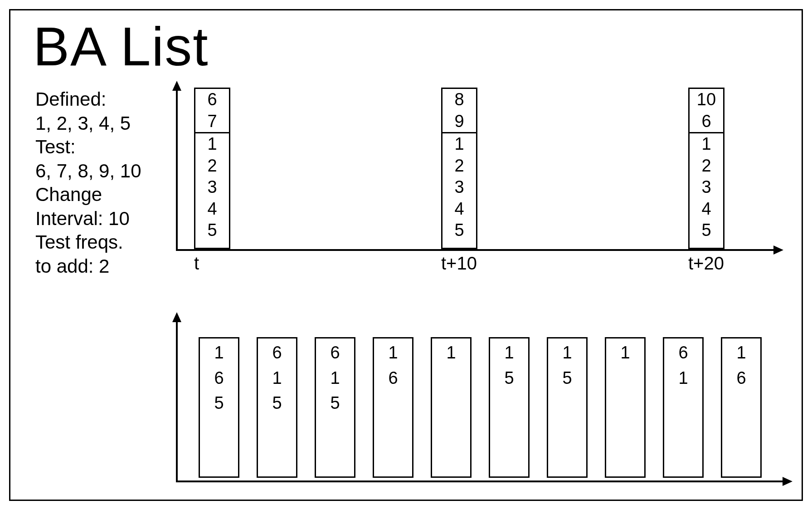 This screenshot has width=812, height=510. I want to click on bottom-column-0-cell-0: 1, so click(219, 351).